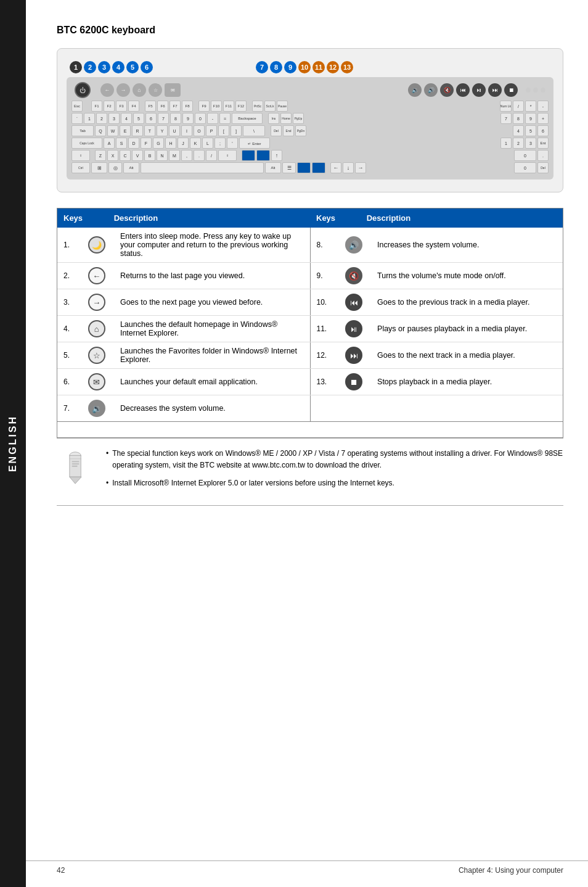 Image resolution: width=588 pixels, height=887 pixels. I want to click on table-row: 3.→Goes to the next page you viewed befo…, so click(310, 302).